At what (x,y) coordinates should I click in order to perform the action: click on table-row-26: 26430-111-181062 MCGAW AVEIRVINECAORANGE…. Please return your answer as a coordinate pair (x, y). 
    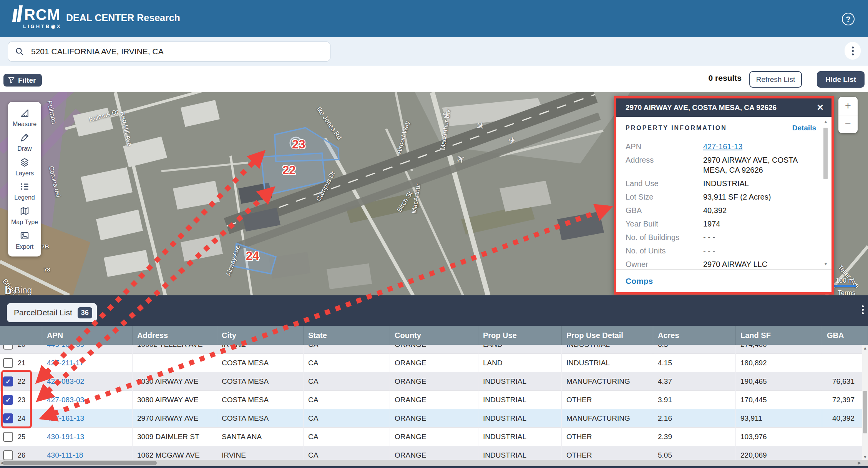
    Looking at the image, I should click on (434, 453).